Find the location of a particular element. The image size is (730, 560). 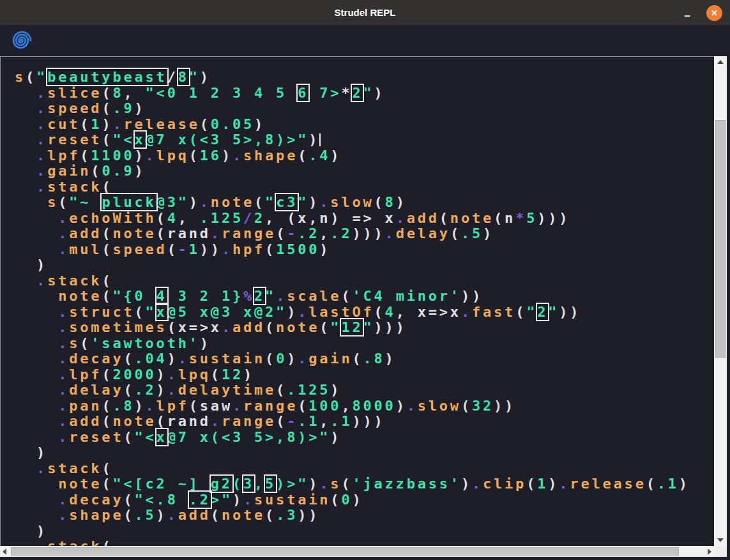

code-token: .9 is located at coordinates (123, 109).